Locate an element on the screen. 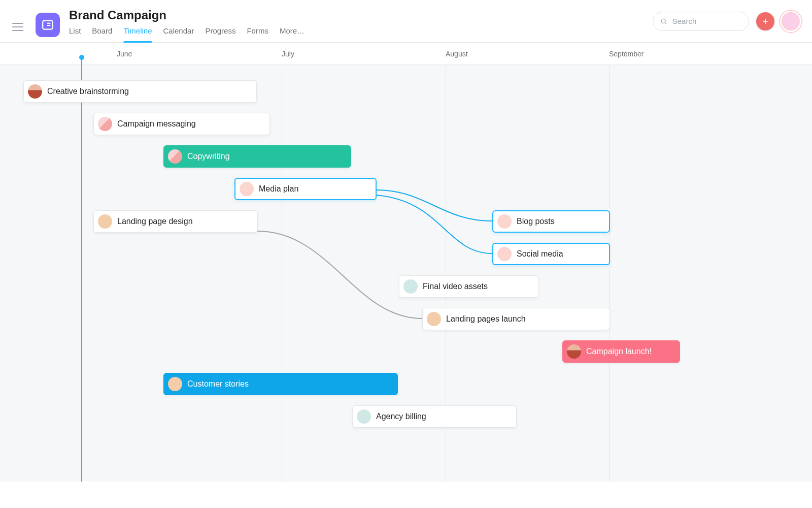 This screenshot has height=508, width=812. month-label: July is located at coordinates (288, 54).